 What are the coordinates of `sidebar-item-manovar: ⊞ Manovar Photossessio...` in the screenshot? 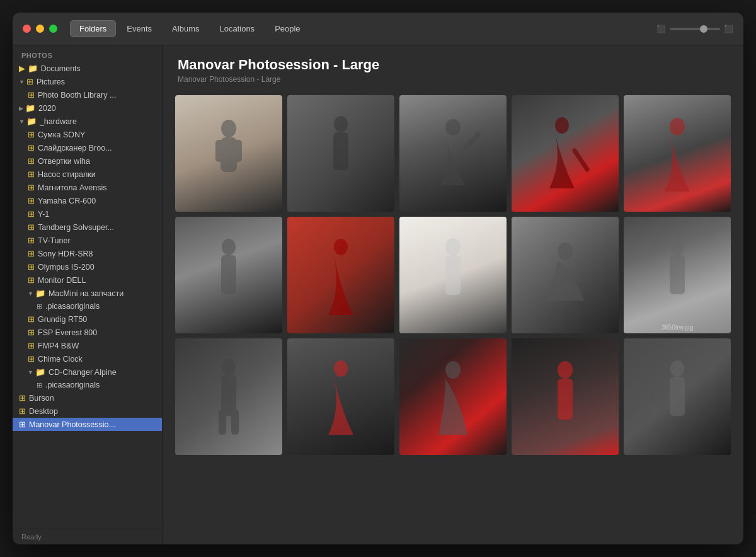 It's located at (87, 425).